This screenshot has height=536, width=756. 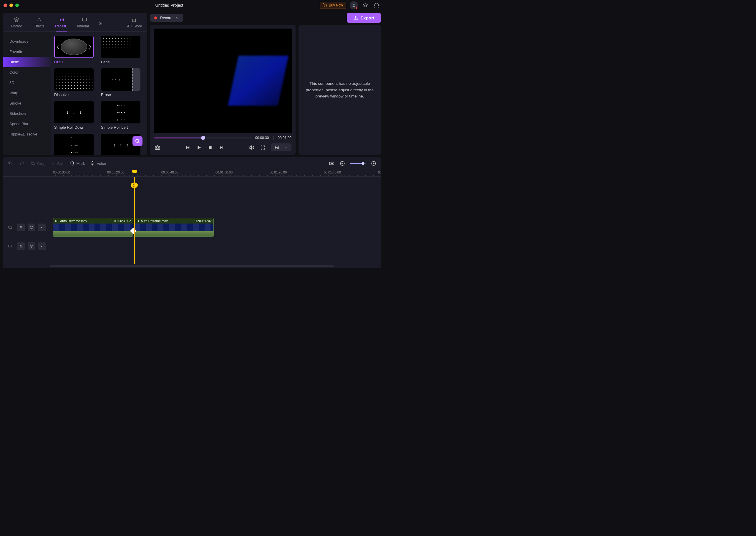 What do you see at coordinates (33, 163) in the screenshot?
I see `crop-icon` at bounding box center [33, 163].